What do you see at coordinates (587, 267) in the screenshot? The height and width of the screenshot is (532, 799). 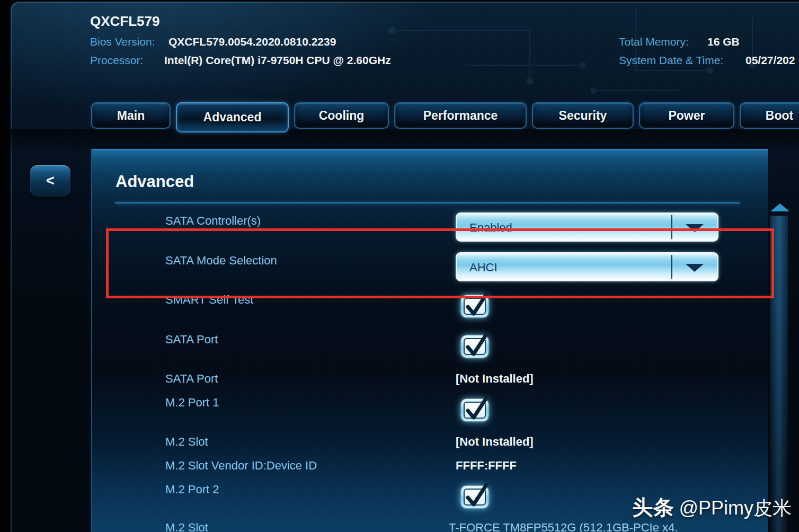 I see `dropdown-sata-mode: AHCI` at bounding box center [587, 267].